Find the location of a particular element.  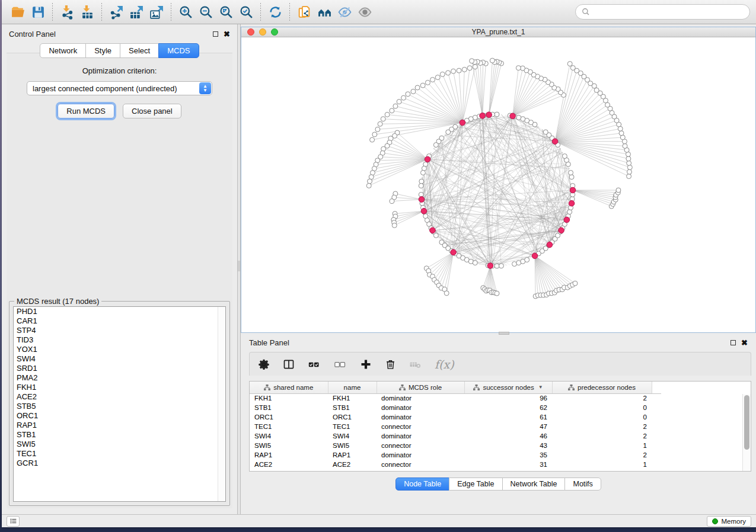

refresh-layout-icon is located at coordinates (275, 12).